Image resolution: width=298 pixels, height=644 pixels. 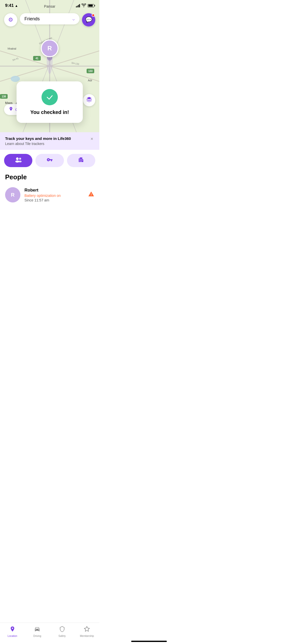 I want to click on person-avatar: R, so click(x=13, y=195).